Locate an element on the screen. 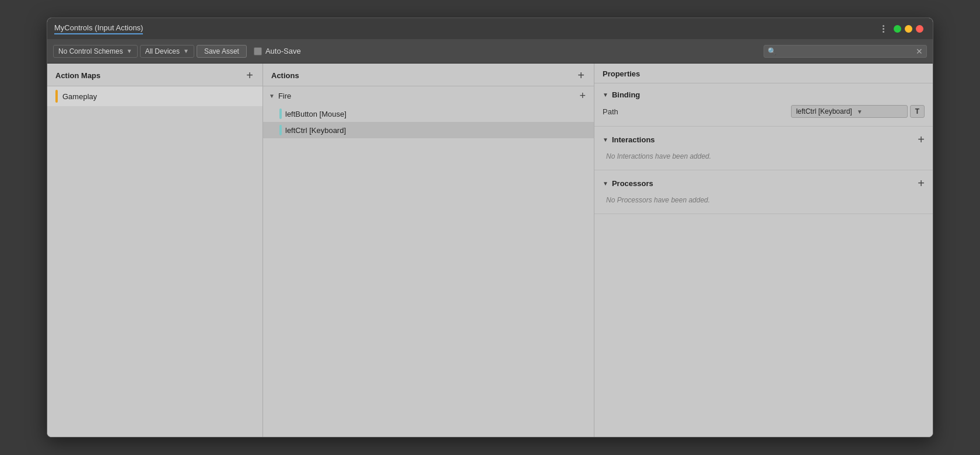  maximize-button is located at coordinates (909, 29).